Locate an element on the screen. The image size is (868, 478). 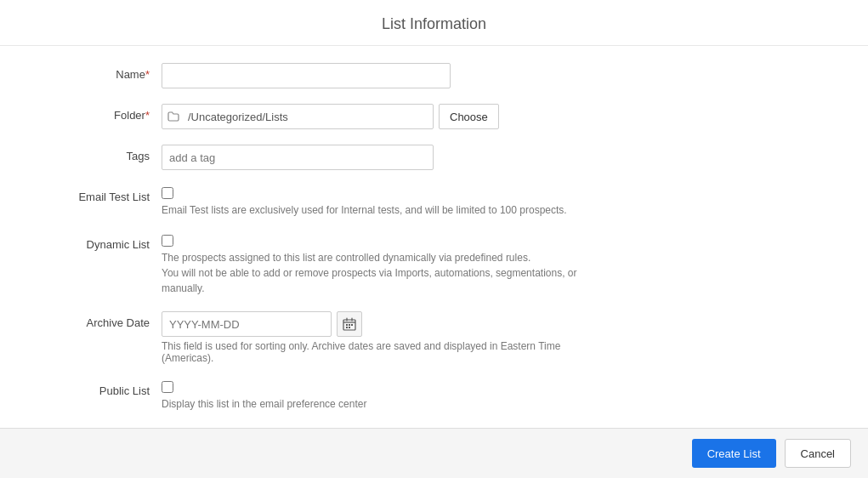
public-list-container: Display this list in the email preferenc… is located at coordinates (374, 395).